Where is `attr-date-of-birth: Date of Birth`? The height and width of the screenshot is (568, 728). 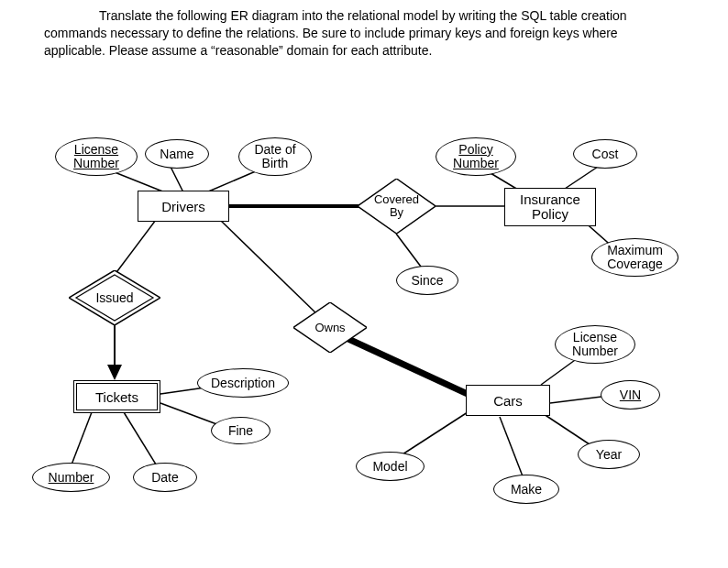
attr-date-of-birth: Date of Birth is located at coordinates (275, 157).